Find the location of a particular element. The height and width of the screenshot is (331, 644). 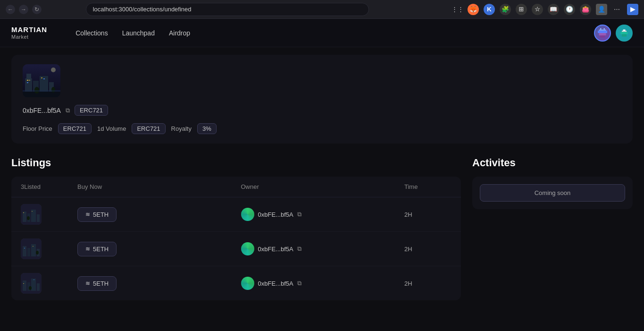

nav-right is located at coordinates (613, 33).